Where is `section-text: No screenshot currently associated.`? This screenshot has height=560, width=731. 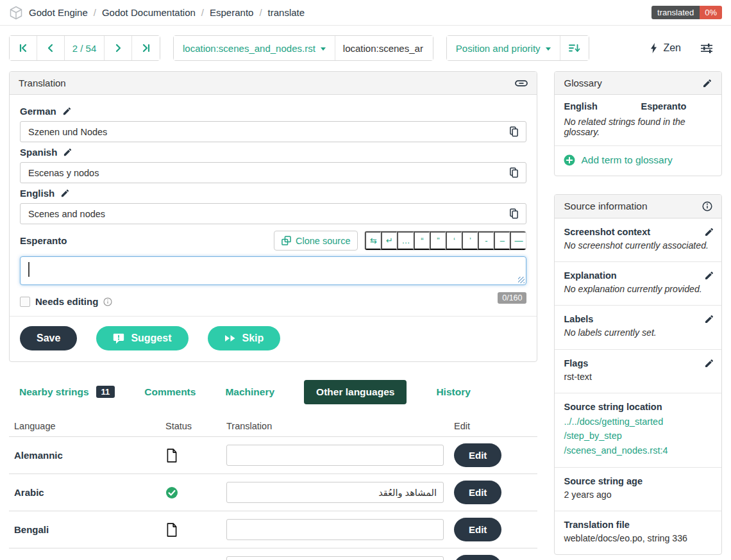 section-text: No screenshot currently associated. is located at coordinates (638, 246).